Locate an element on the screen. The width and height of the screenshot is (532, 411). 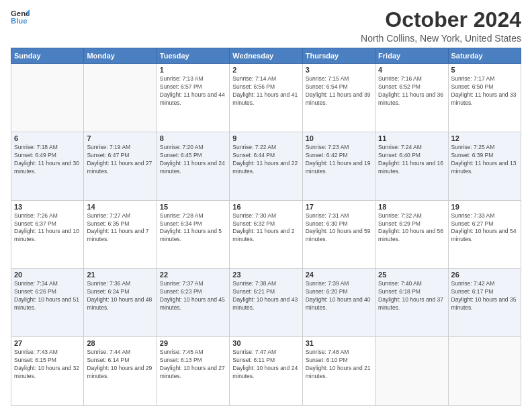
calendar-cell: 20Sunrise: 7:34 AM Sunset: 6:26 PM Dayli… is located at coordinates (48, 303).